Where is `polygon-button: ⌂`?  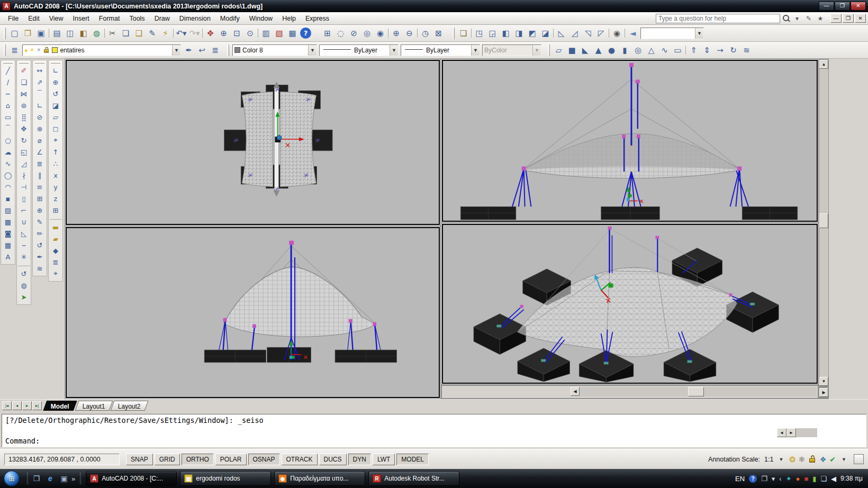
polygon-button: ⌂ is located at coordinates (8, 105).